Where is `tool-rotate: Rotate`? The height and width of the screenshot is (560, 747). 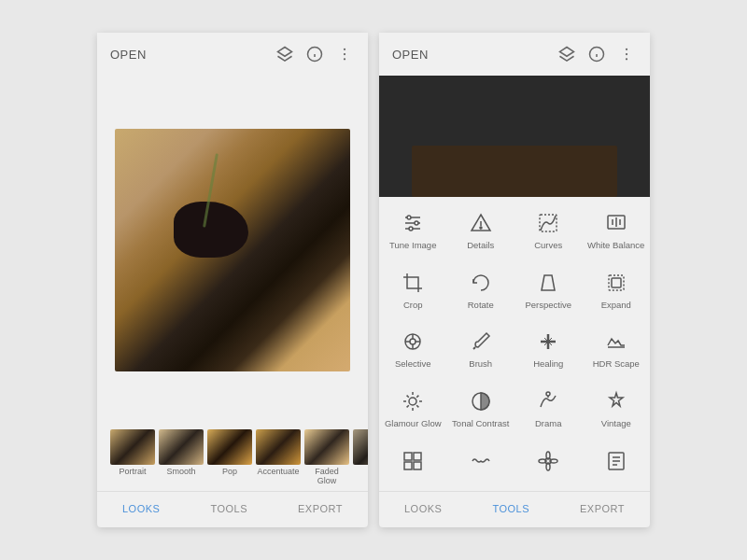
tool-rotate: Rotate is located at coordinates (482, 290).